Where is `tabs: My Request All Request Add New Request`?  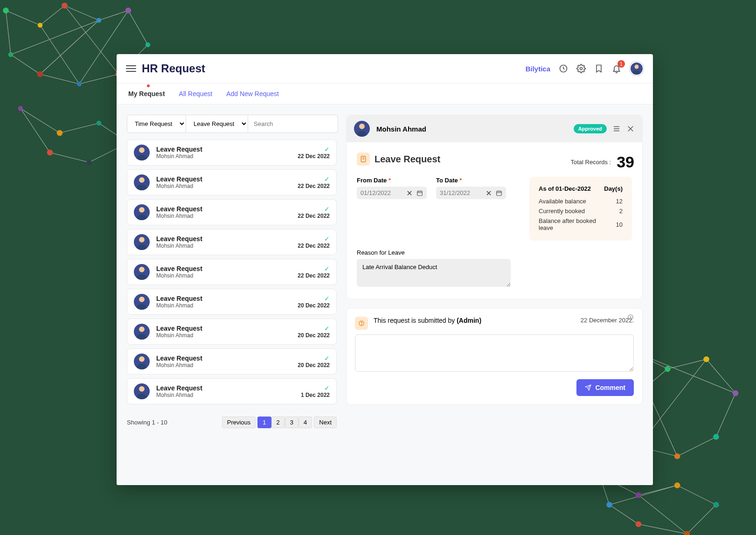 tabs: My Request All Request Add New Request is located at coordinates (385, 94).